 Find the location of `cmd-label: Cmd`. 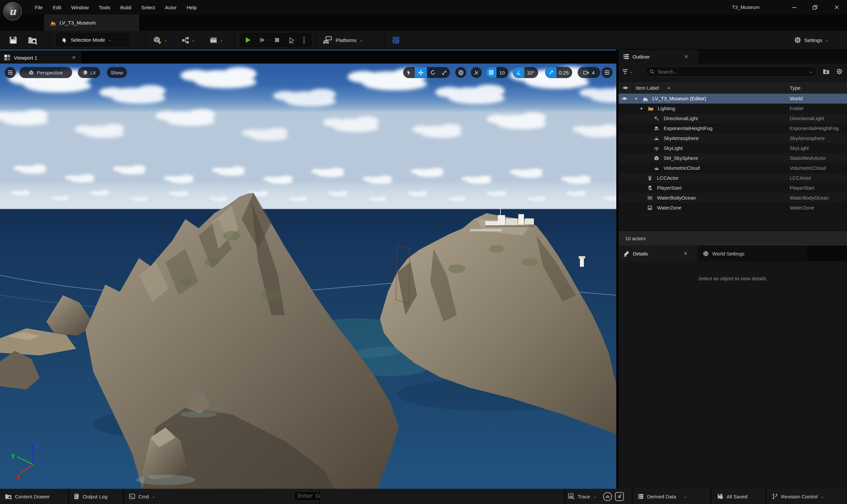

cmd-label: Cmd is located at coordinates (144, 497).